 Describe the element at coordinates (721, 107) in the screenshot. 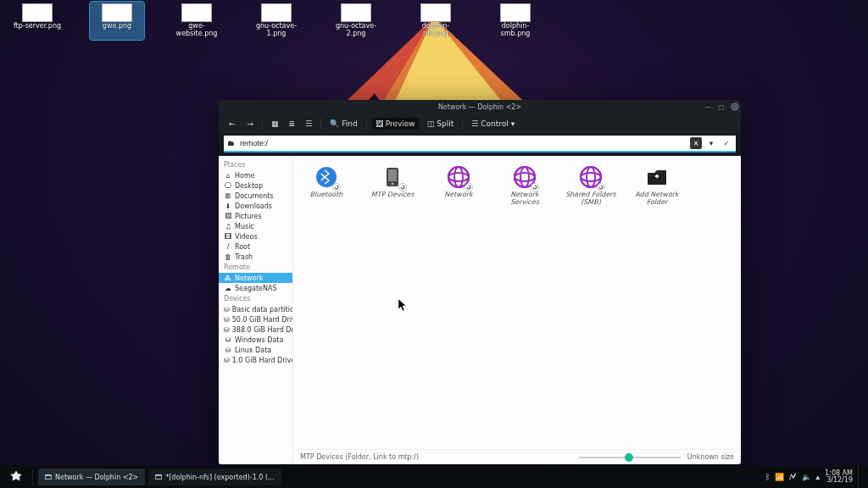

I see `window-maximize-button: ▢` at that location.